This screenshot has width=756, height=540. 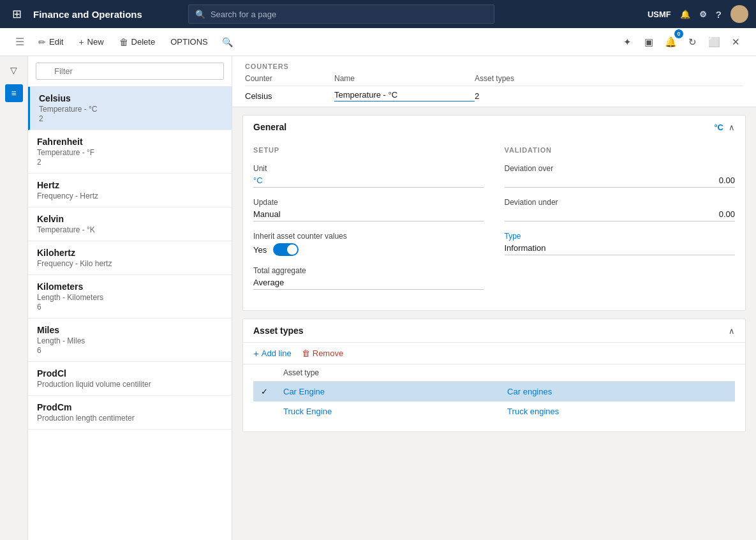 I want to click on sidebar-item-name: Miles, so click(x=130, y=330).